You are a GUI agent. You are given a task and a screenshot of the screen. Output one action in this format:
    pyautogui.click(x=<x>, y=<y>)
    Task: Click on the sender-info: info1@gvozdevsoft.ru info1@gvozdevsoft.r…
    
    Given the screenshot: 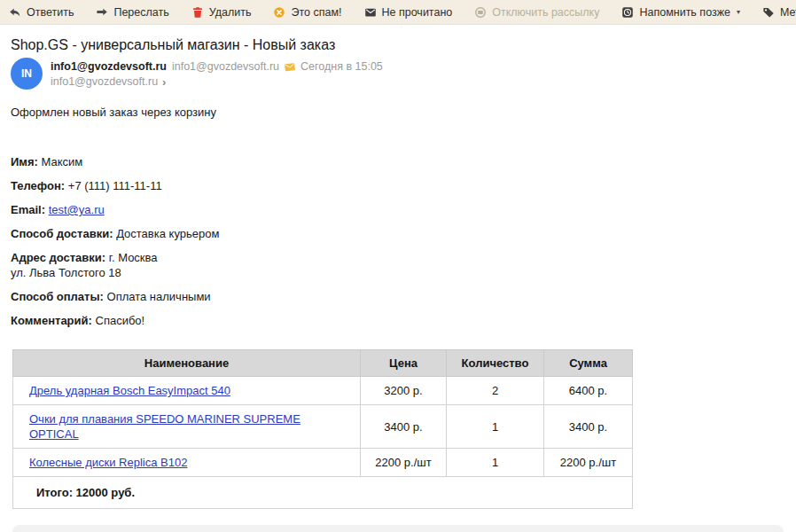 What is the action you would take?
    pyautogui.click(x=216, y=73)
    